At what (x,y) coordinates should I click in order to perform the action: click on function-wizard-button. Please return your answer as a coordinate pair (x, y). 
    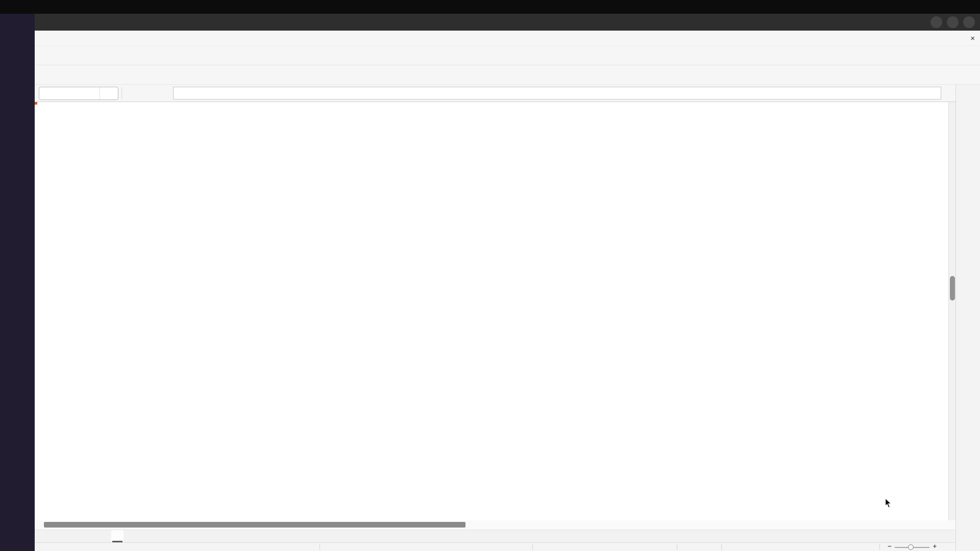
    Looking at the image, I should click on (132, 93).